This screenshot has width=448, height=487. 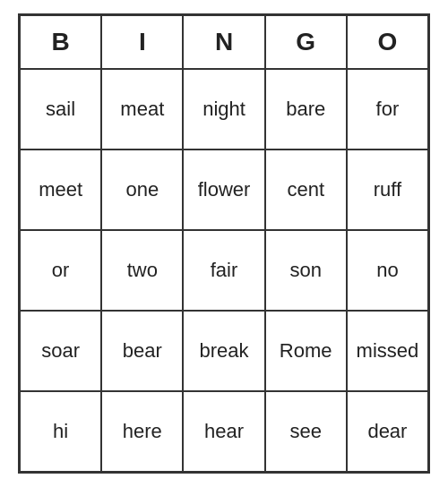 I want to click on cell-1-1: sail, so click(x=61, y=109).